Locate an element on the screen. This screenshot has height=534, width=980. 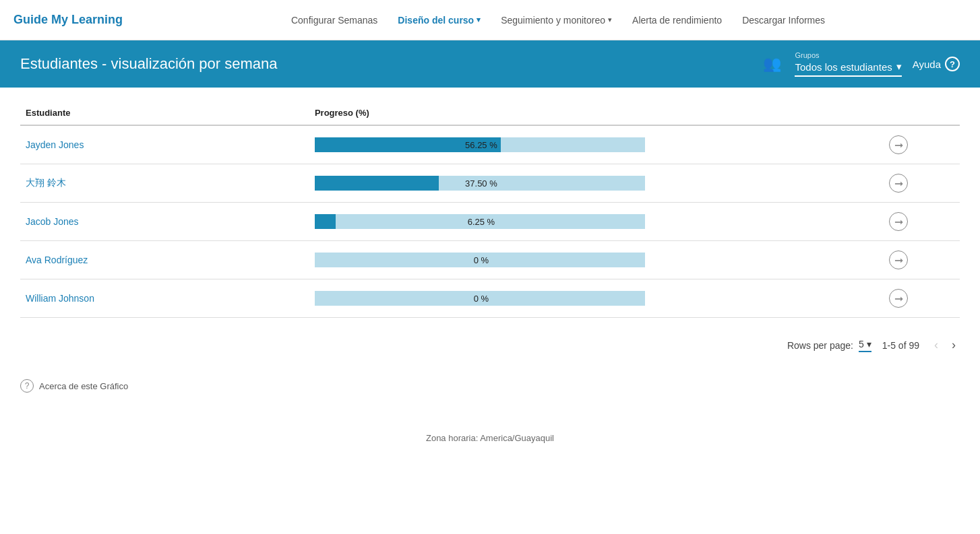
table-row: 大翔 鈴木37.50 %➞ is located at coordinates (490, 183).